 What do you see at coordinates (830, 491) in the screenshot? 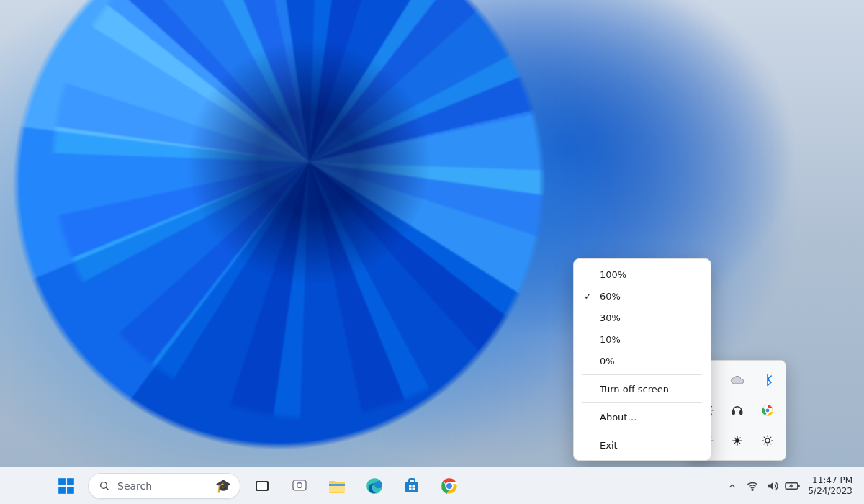
I see `clock-date: 5/24/2023` at bounding box center [830, 491].